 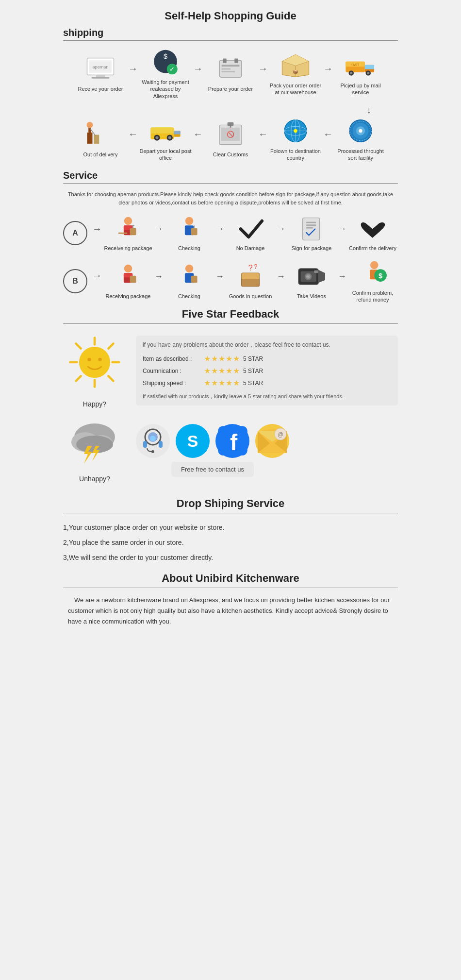 What do you see at coordinates (230, 588) in the screenshot?
I see `about-divider` at bounding box center [230, 588].